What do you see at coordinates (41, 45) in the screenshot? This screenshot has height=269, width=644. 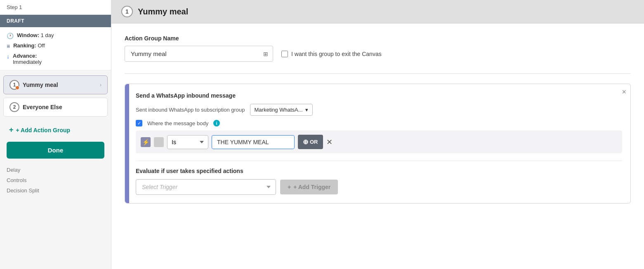 I see `ranking-value: Off` at bounding box center [41, 45].